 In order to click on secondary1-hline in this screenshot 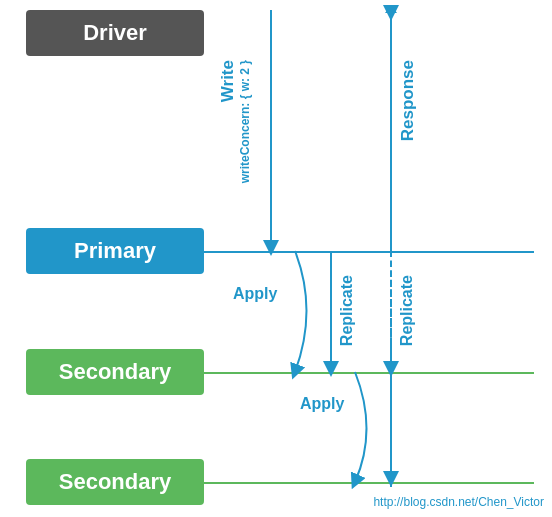, I will do `click(369, 373)`.